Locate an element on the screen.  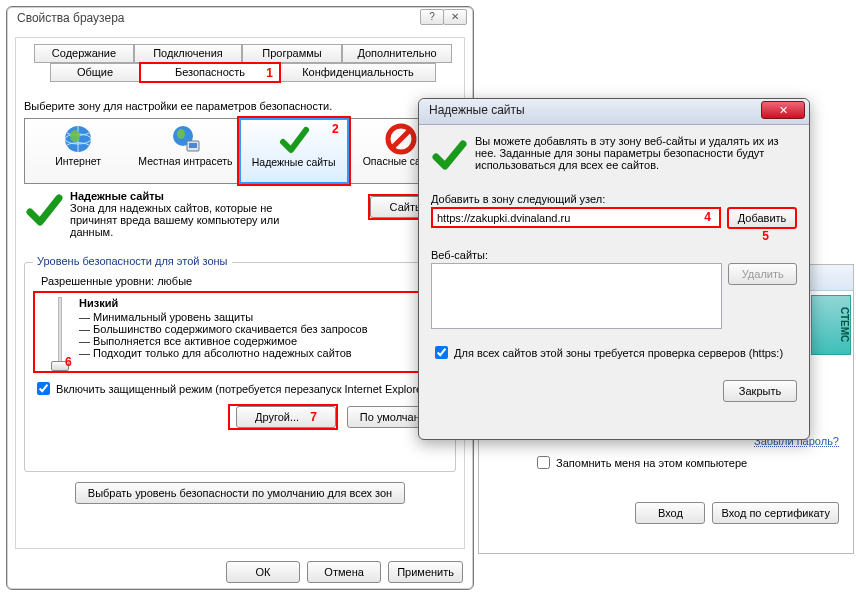
intranet-icon is located at coordinates (185, 139).